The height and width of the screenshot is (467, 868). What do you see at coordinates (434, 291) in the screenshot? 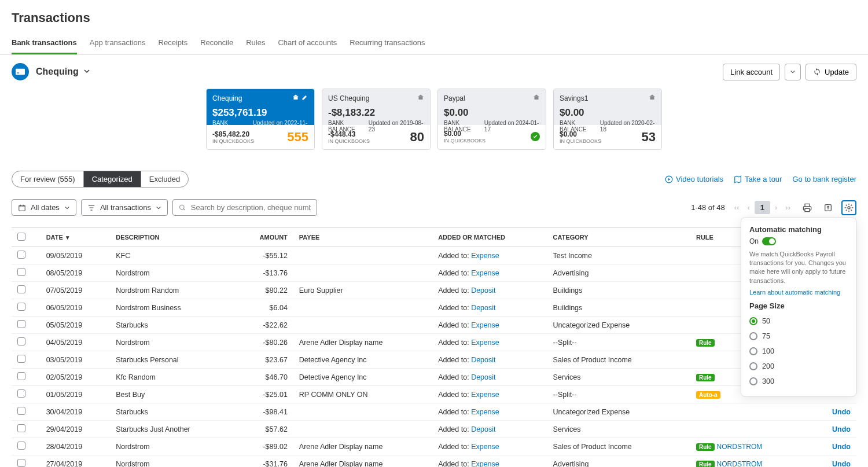
I see `table-row: 07/05/2019Nordstrom Random$80.22Euro Sup…` at bounding box center [434, 291].